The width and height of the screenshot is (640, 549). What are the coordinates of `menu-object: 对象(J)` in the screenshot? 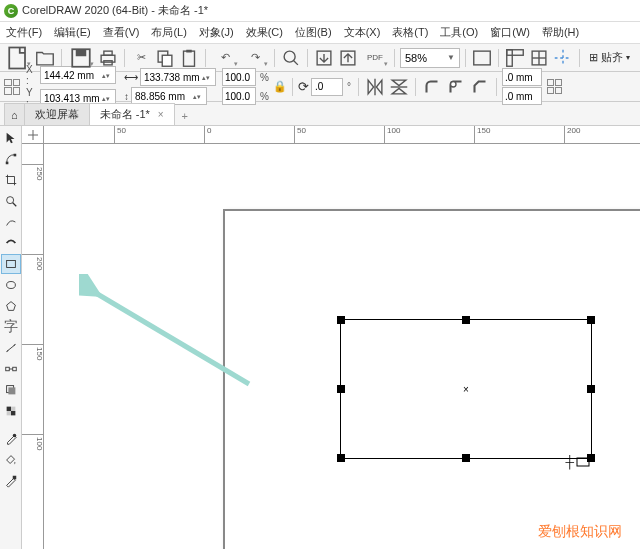 It's located at (216, 32).